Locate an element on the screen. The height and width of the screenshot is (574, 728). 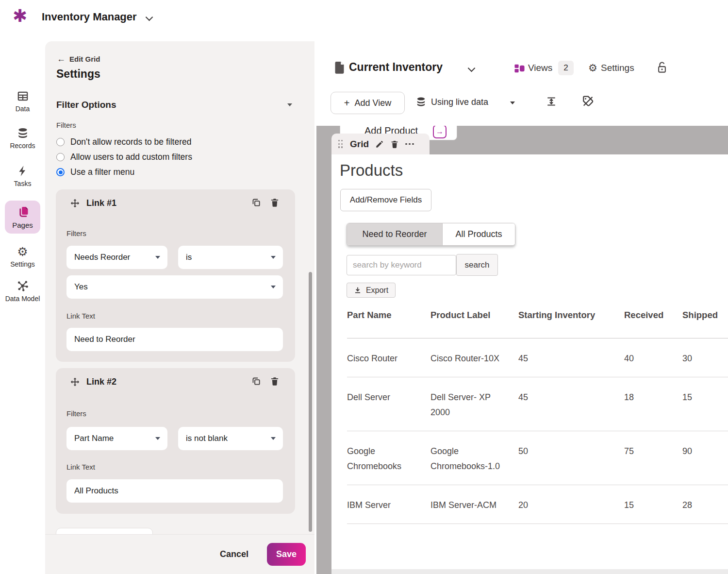
drag-handle-icon is located at coordinates (341, 144).